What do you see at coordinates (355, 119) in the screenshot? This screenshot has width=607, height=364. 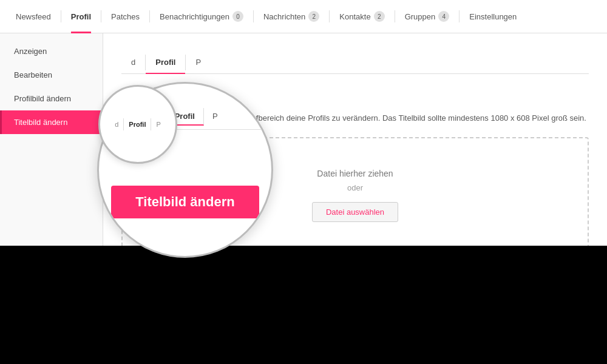 I see `description-text: Dein Titelbild wird benutzt um den Kopfb…` at bounding box center [355, 119].